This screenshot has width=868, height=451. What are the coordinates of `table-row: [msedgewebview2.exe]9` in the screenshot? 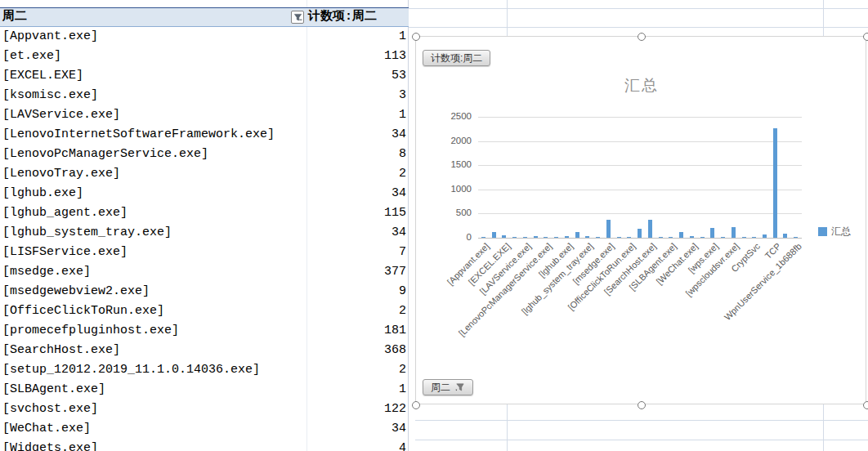 It's located at (204, 292).